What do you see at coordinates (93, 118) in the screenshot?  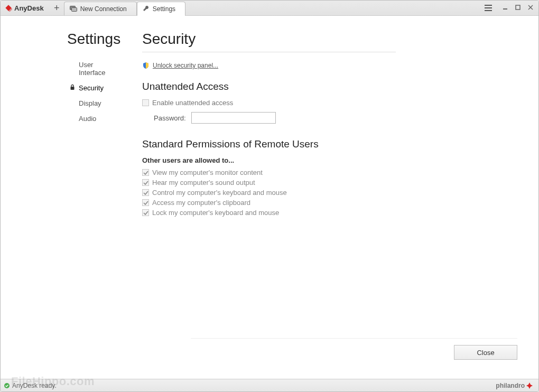 I see `sidebar-item-audio: Audio` at bounding box center [93, 118].